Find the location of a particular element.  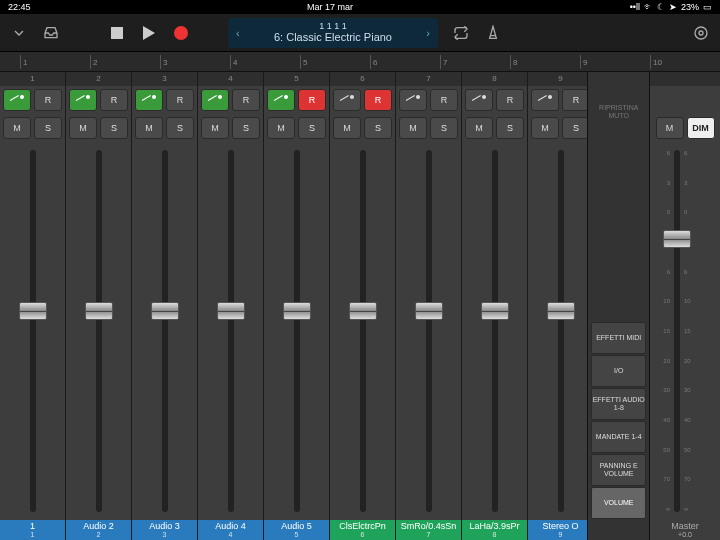

channel-number: 8 is located at coordinates (494, 79).